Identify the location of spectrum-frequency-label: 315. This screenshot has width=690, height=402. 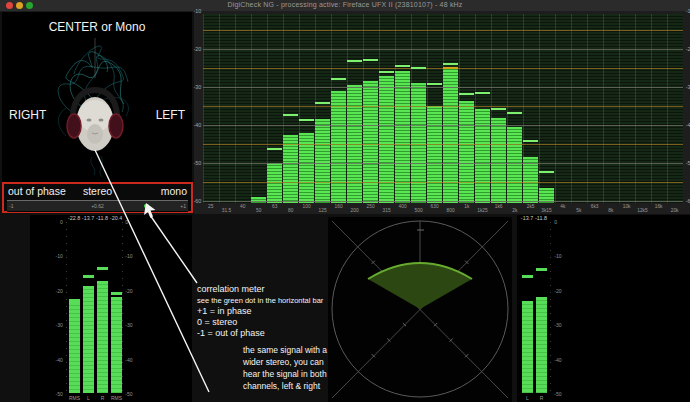
(387, 210).